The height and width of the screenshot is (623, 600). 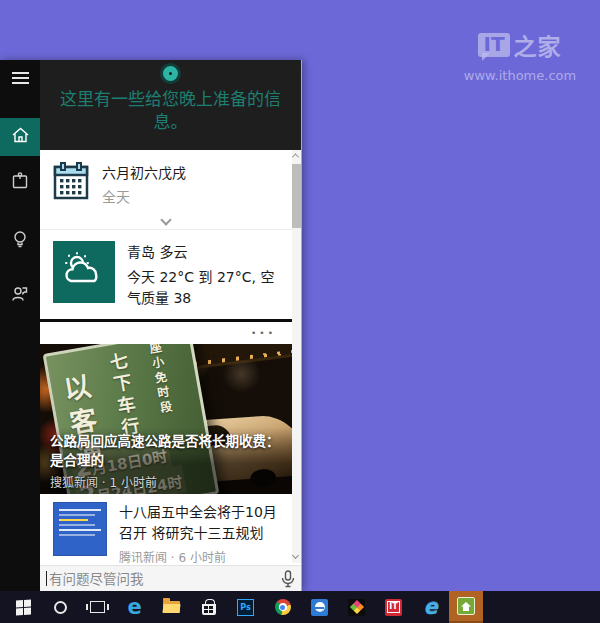 I want to click on taskbar-store-button, so click(x=208, y=607).